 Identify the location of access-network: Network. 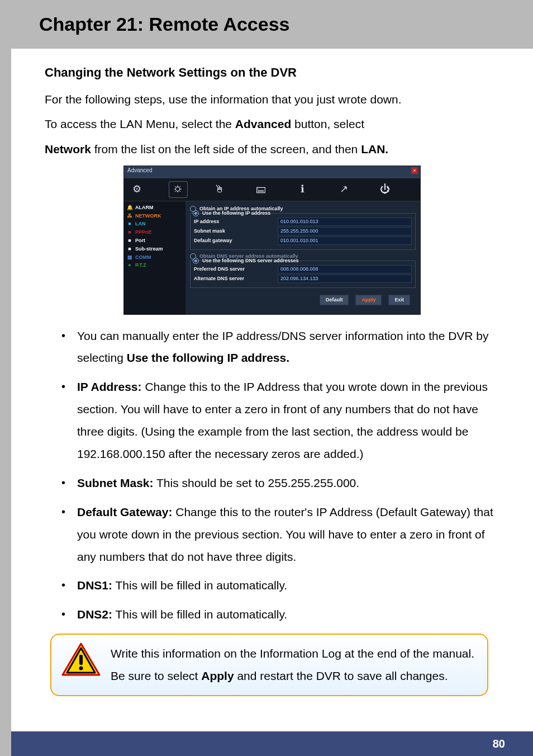
(68, 149).